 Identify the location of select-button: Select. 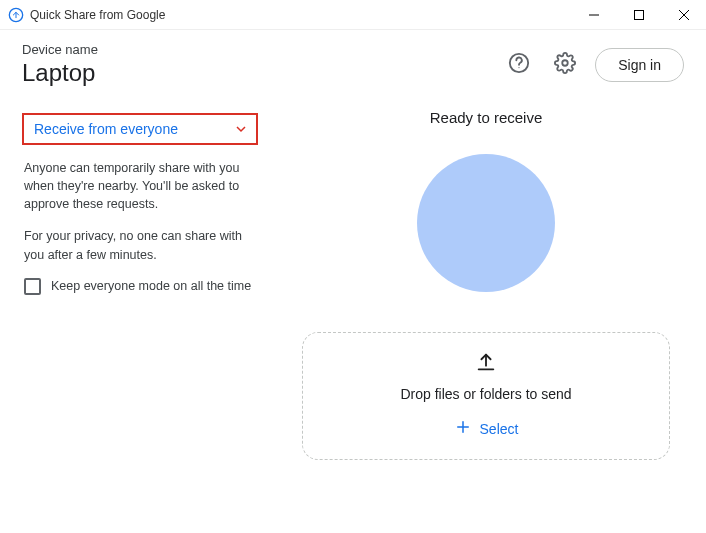
(486, 428).